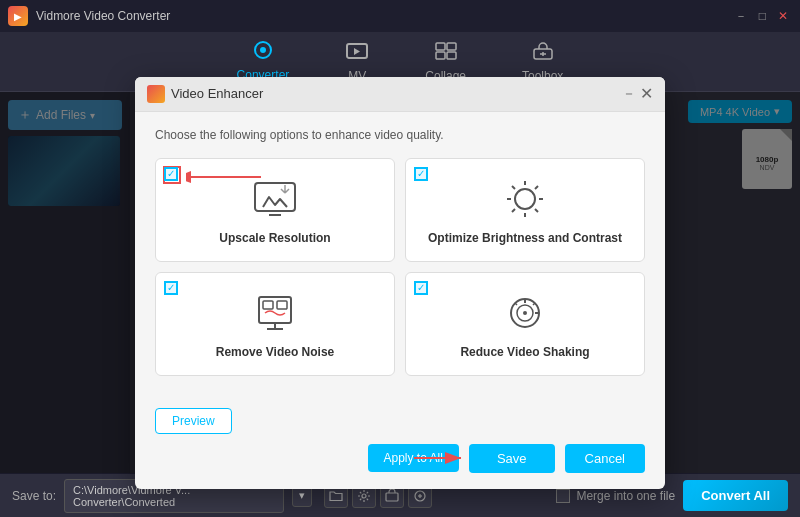  Describe the element at coordinates (156, 94) in the screenshot. I see `modal-title-icon` at that location.